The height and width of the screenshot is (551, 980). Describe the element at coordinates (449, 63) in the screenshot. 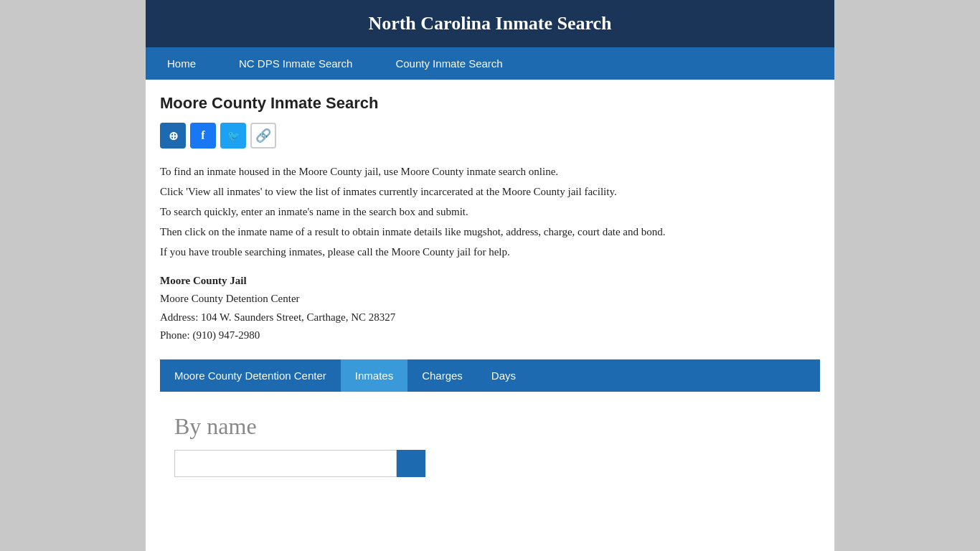

I see `nav-county: County Inmate Search` at that location.